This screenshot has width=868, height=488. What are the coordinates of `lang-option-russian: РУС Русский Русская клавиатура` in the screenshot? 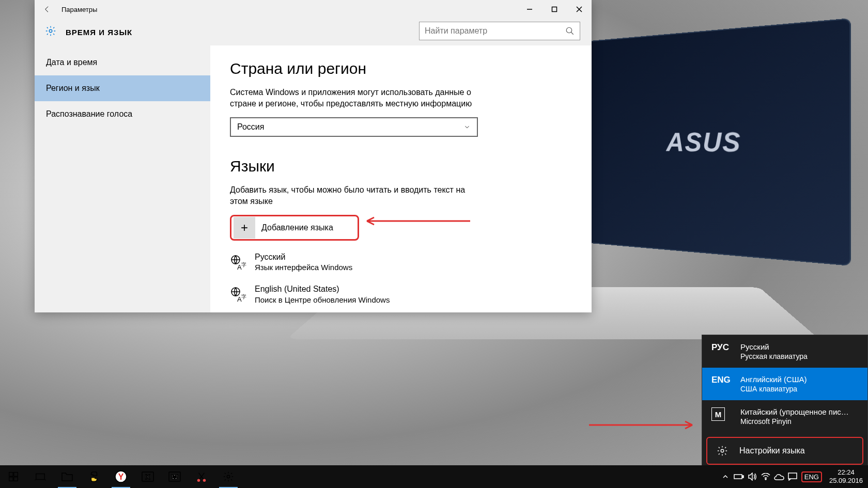 It's located at (785, 351).